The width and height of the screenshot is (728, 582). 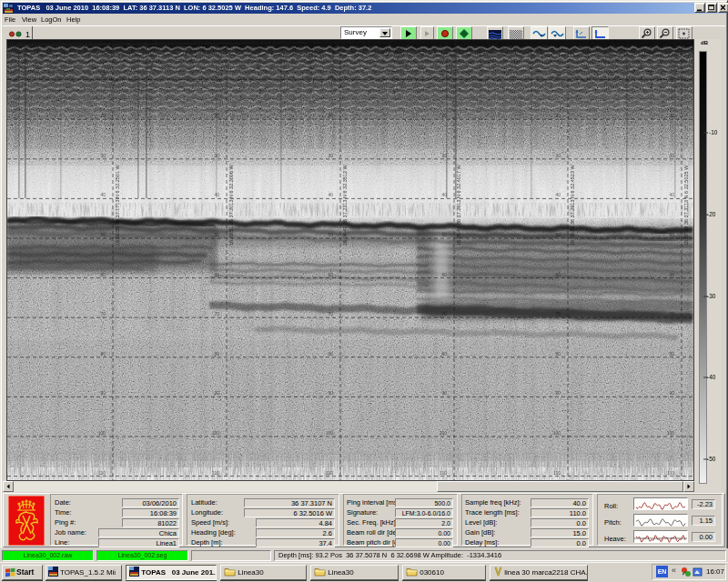 What do you see at coordinates (459, 206) in the screenshot?
I see `svg-text:16:05:43 36 37.2613 N 6 32.4: 16:05:43 36 37.2613 N 6 32.4017 W` at bounding box center [459, 206].